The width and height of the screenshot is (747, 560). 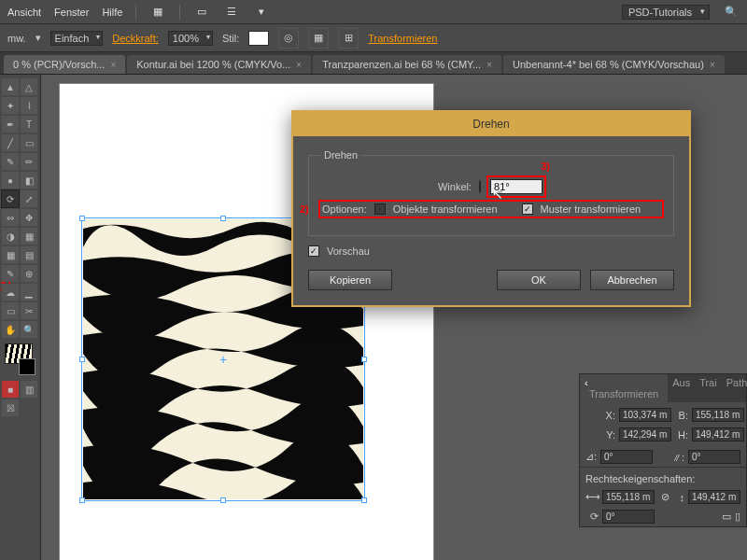 What do you see at coordinates (218, 64) in the screenshot?
I see `doc-tab: Kontur.ai bei 1200 % (CMYK/Vo...×` at bounding box center [218, 64].